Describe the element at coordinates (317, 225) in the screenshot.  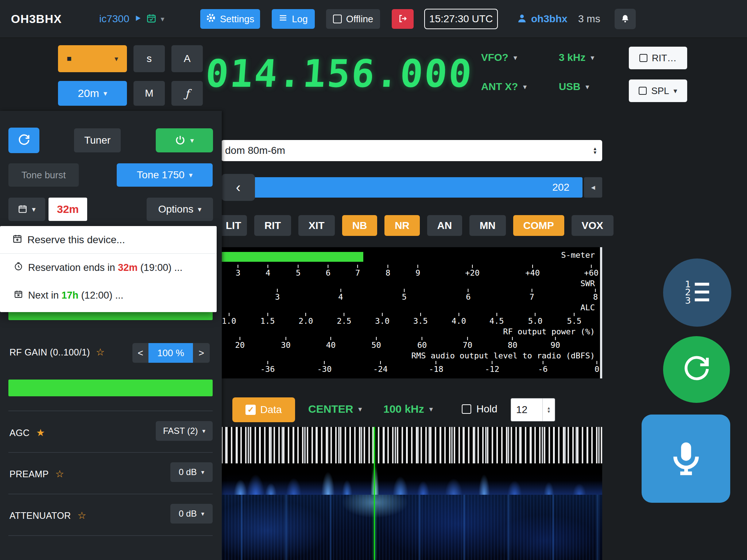
I see `toggle-xit: XIT` at that location.